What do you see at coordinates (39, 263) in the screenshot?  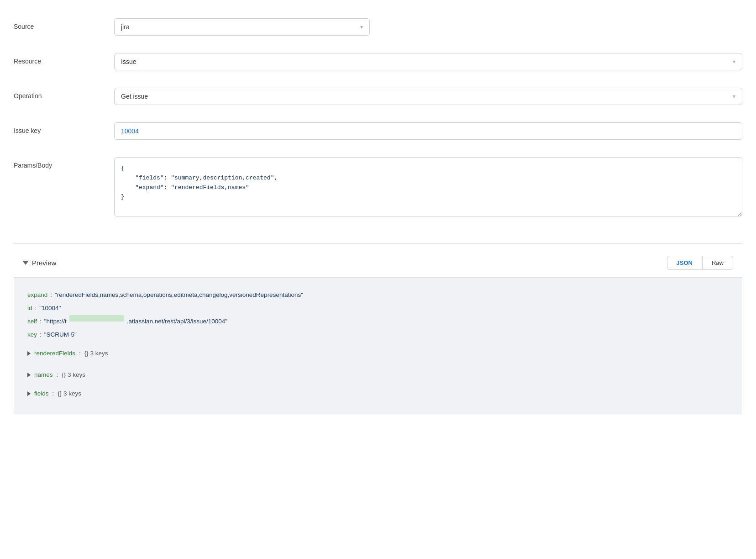 I see `preview-title-row: Preview` at bounding box center [39, 263].